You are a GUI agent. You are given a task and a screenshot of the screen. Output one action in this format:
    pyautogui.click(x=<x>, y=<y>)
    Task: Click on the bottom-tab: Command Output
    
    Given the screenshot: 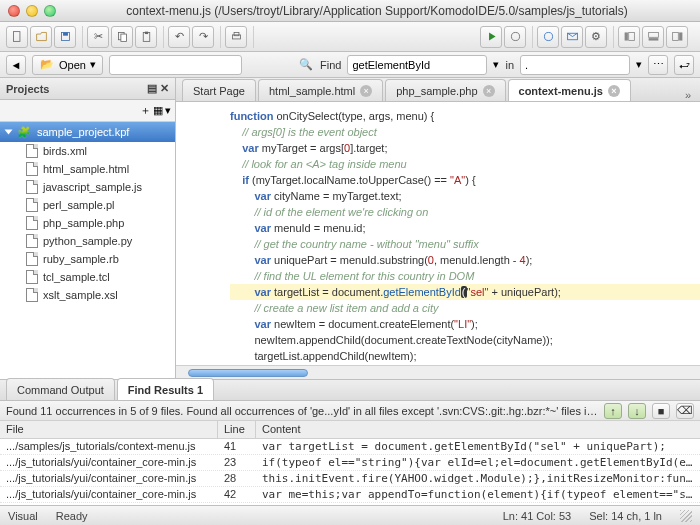 What is the action you would take?
    pyautogui.click(x=60, y=389)
    